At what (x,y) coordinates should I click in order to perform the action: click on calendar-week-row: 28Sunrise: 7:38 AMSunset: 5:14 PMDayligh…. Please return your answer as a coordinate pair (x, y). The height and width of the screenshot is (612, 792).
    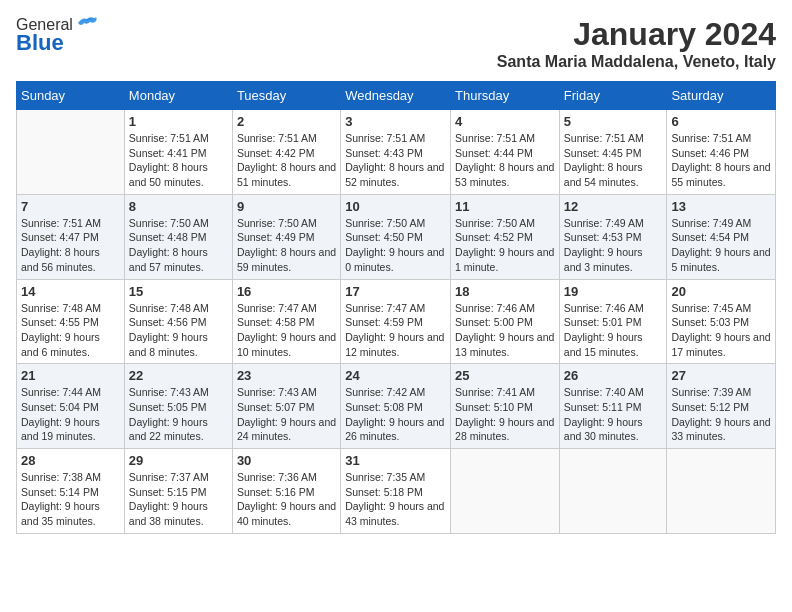
    Looking at the image, I should click on (396, 492).